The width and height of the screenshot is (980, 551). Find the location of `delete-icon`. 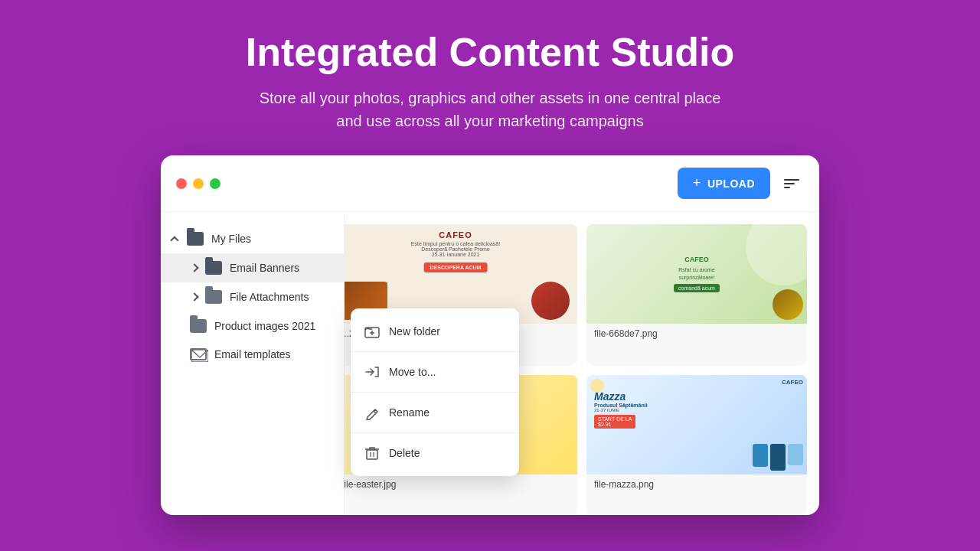

delete-icon is located at coordinates (372, 453).